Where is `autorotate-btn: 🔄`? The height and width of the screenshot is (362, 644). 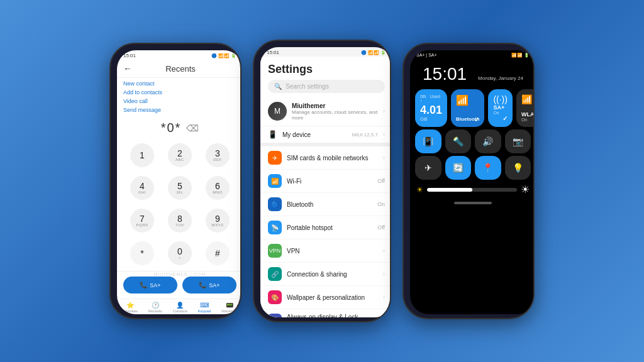 autorotate-btn: 🔄 is located at coordinates (458, 168).